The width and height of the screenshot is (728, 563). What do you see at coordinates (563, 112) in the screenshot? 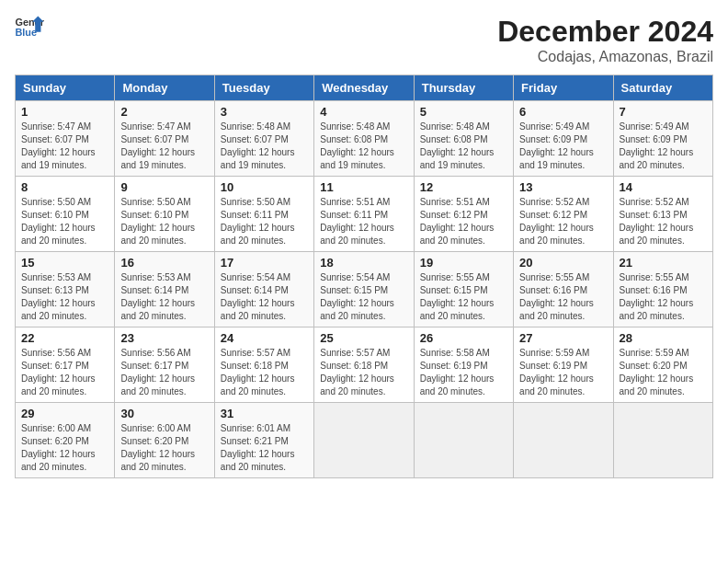
I see `day-number: 6` at bounding box center [563, 112].